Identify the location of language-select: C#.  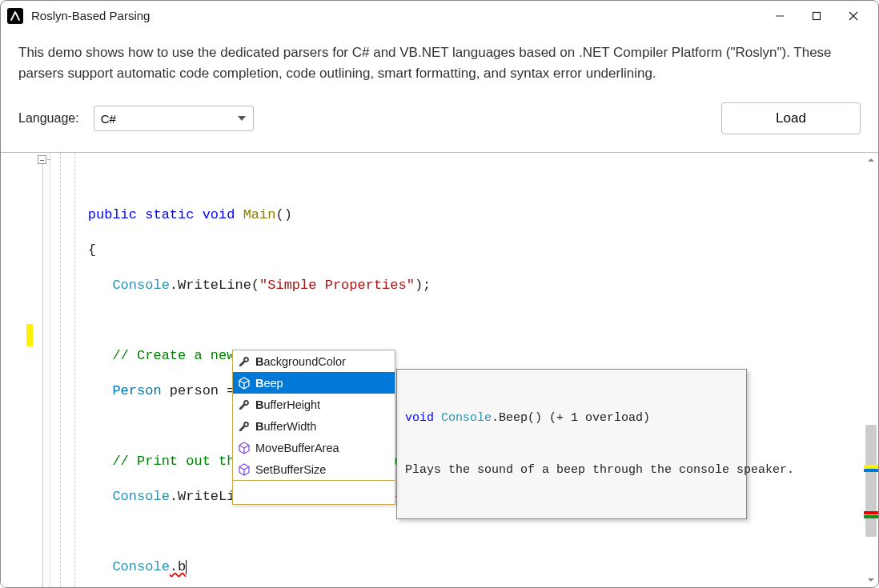
(174, 118).